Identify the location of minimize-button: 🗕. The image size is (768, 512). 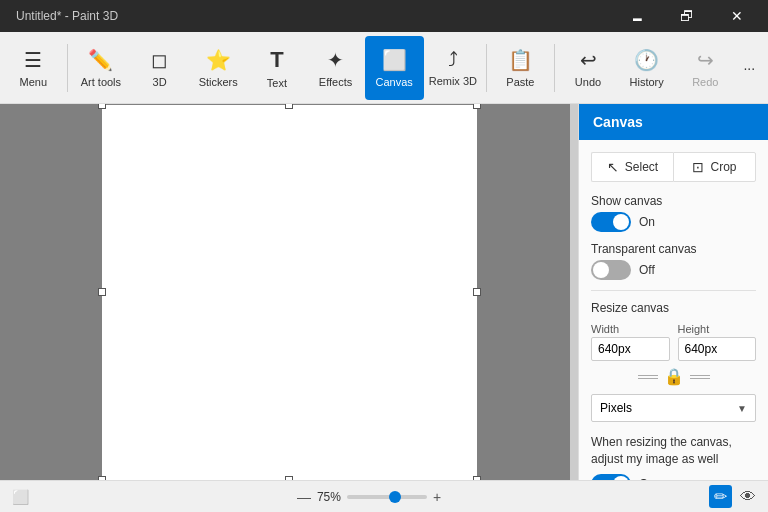
(637, 16).